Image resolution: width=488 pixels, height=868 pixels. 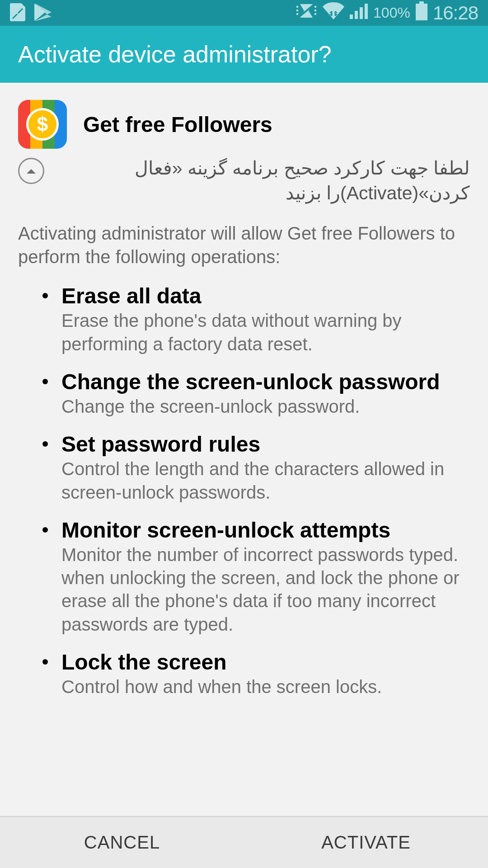 What do you see at coordinates (333, 13) in the screenshot?
I see `wifi-icon` at bounding box center [333, 13].